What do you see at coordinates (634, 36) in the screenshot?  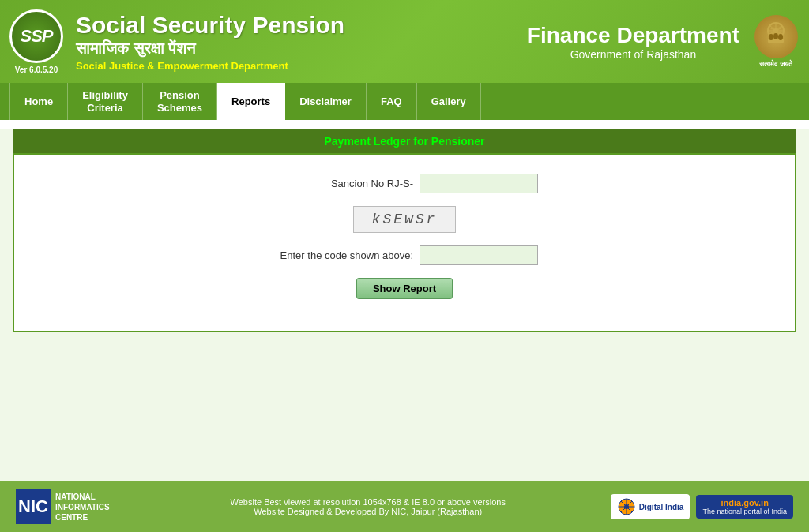 I see `dept-name: Finance Department` at bounding box center [634, 36].